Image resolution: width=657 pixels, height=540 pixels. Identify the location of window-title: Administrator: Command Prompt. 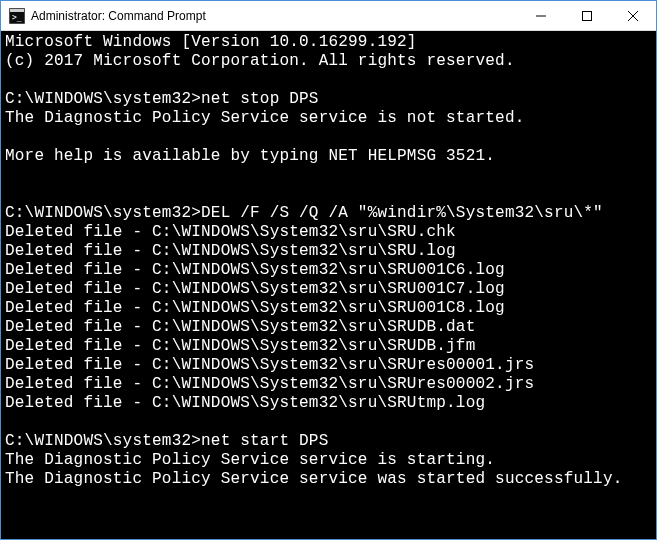
(274, 16).